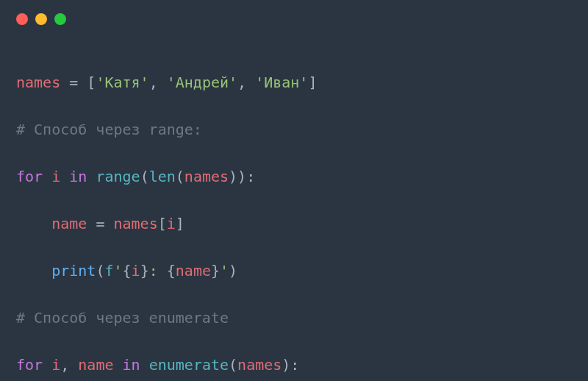 The width and height of the screenshot is (588, 381). I want to click on code-line: # Способ через range:, so click(294, 129).